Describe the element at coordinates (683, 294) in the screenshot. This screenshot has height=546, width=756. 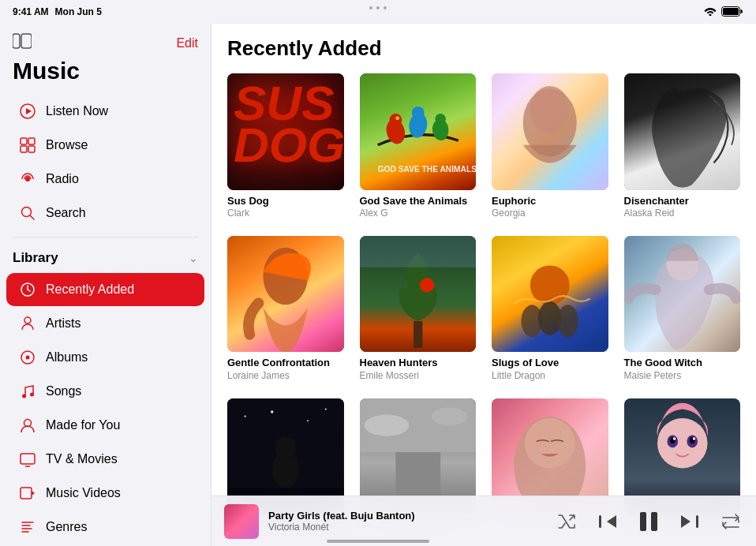
I see `album-art-good-witch` at that location.